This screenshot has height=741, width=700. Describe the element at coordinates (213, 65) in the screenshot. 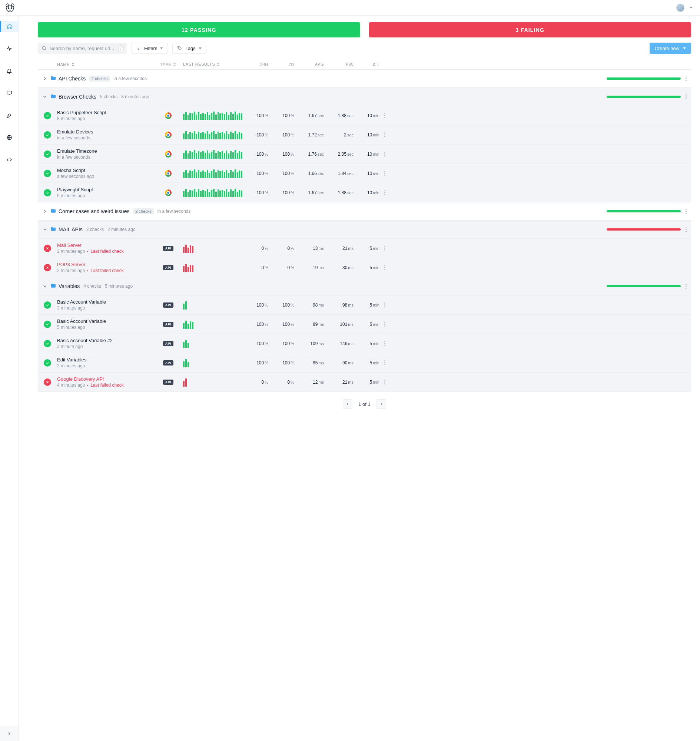

I see `col-last-results: LAST RESULTS` at that location.